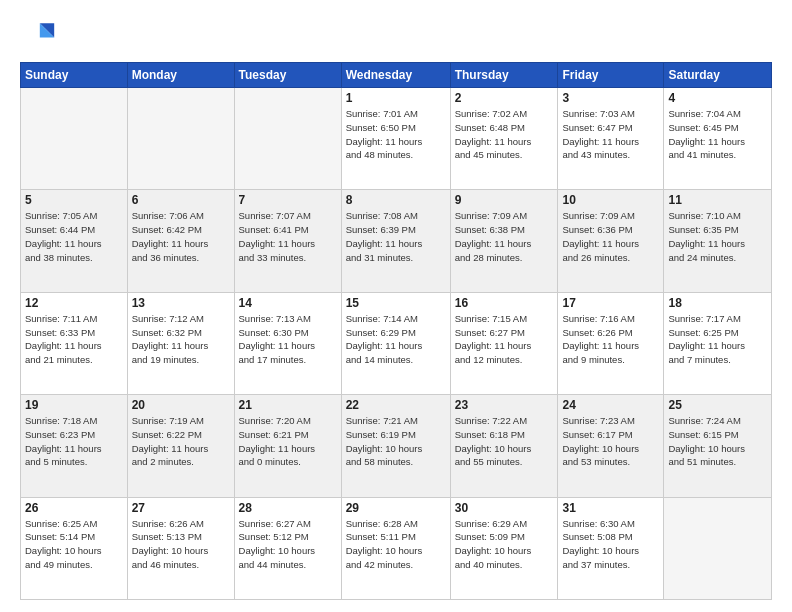 The height and width of the screenshot is (612, 792). Describe the element at coordinates (611, 548) in the screenshot. I see `calendar-cell: 31Sunrise: 6:30 AMSunset: 5:08 PMDayligh…` at that location.